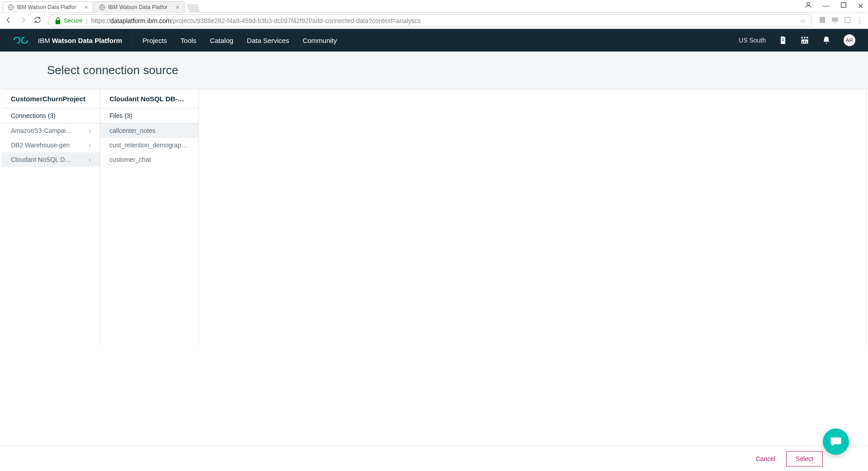  What do you see at coordinates (848, 21) in the screenshot?
I see `ext-icon` at bounding box center [848, 21].